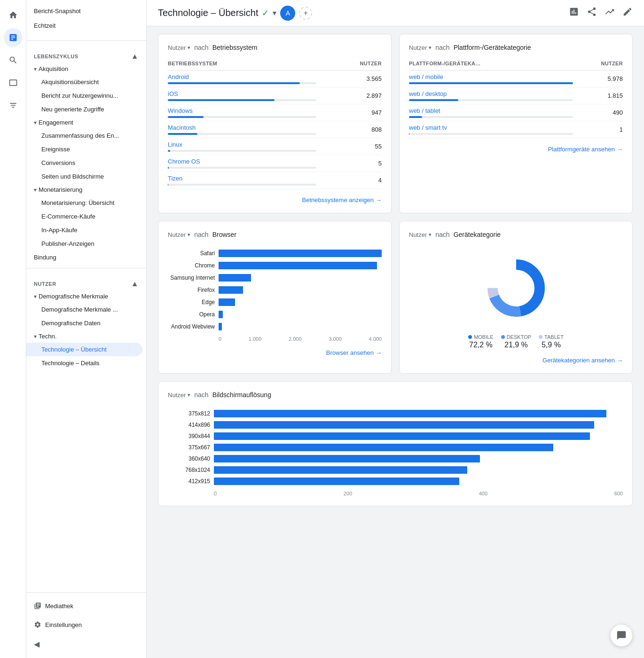 Image resolution: width=644 pixels, height=658 pixels. What do you see at coordinates (86, 363) in the screenshot?
I see `nav-technologie-details: Technologie – Details` at bounding box center [86, 363].